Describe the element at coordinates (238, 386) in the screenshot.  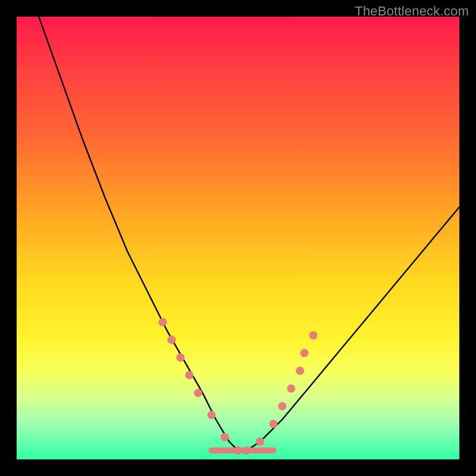
I see `highlight-points` at that location.